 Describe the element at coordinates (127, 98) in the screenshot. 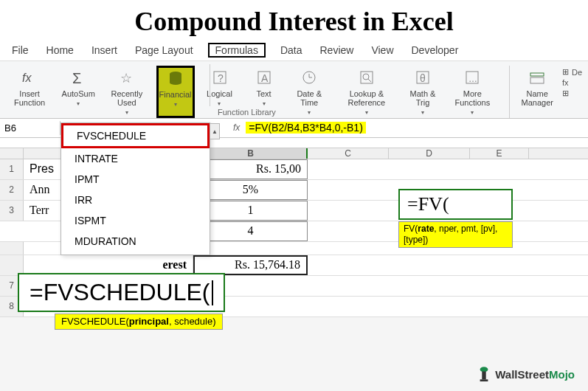

I see `recently-used-label: Recently Used` at that location.